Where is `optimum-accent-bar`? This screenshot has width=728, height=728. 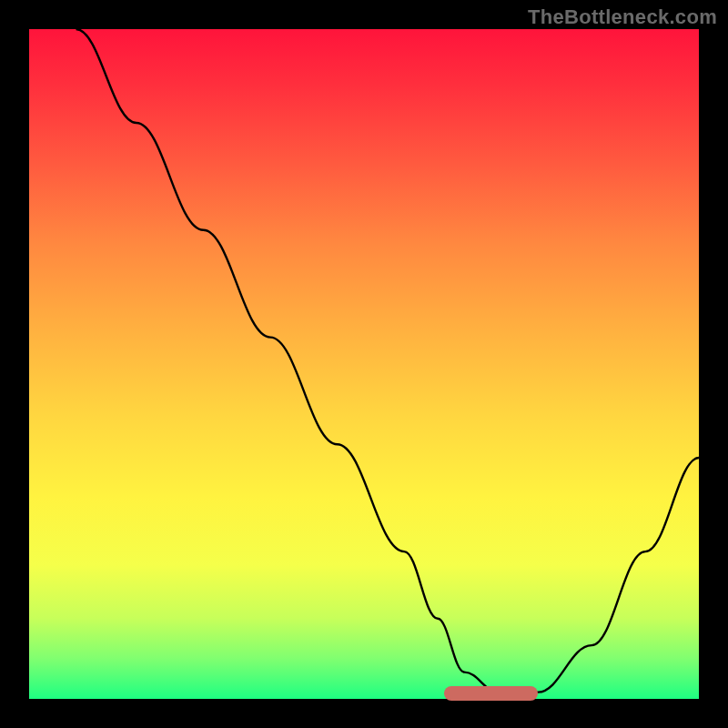
optimum-accent-bar is located at coordinates (491, 693).